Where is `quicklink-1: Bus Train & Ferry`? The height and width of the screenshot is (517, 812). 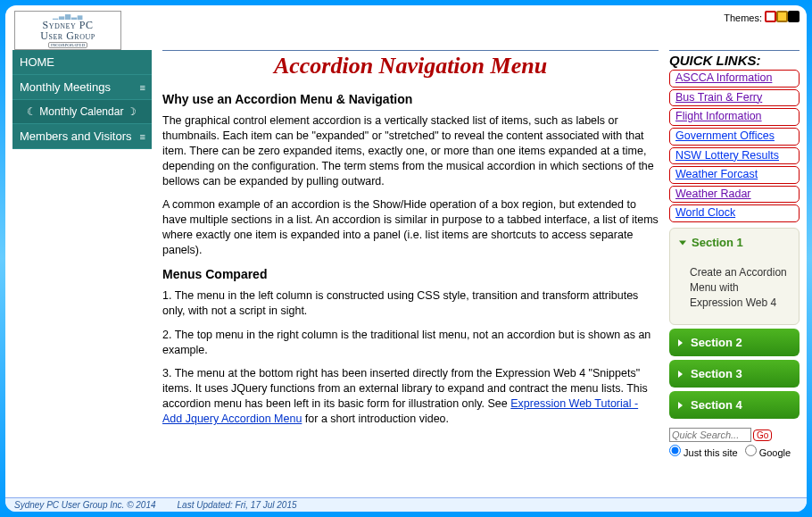
quicklink-1: Bus Train & Ferry is located at coordinates (734, 98).